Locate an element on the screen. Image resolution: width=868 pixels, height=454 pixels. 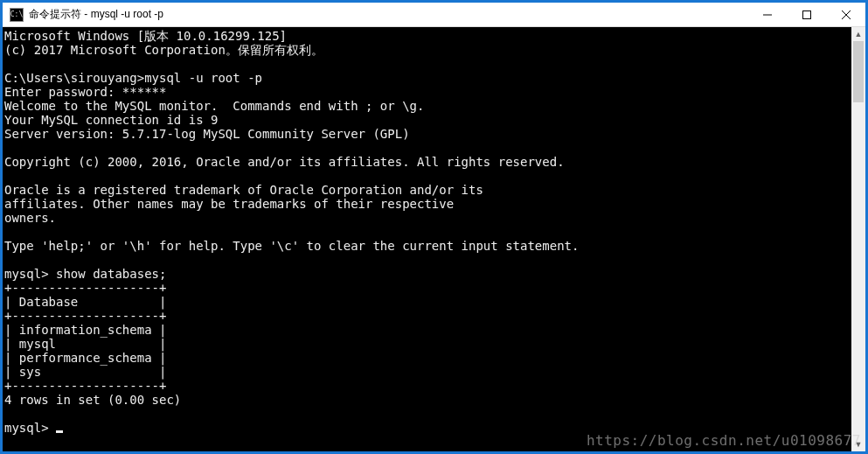
cmd-icon: C:\ is located at coordinates (17, 15).